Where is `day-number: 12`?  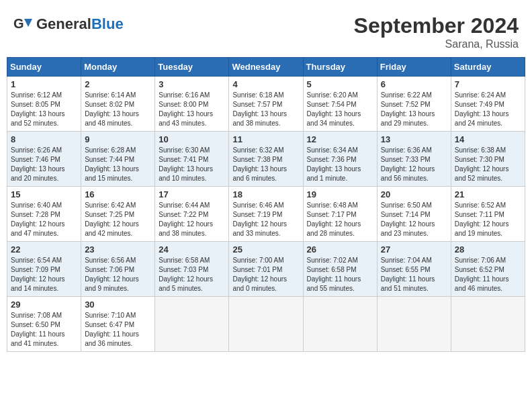 day-number: 12 is located at coordinates (340, 140).